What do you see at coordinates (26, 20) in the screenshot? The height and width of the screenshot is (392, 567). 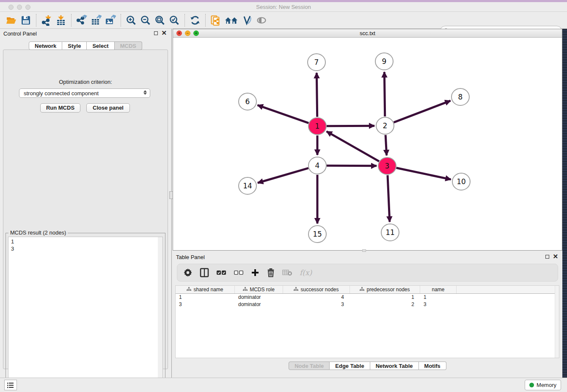 I see `save-session-icon` at bounding box center [26, 20].